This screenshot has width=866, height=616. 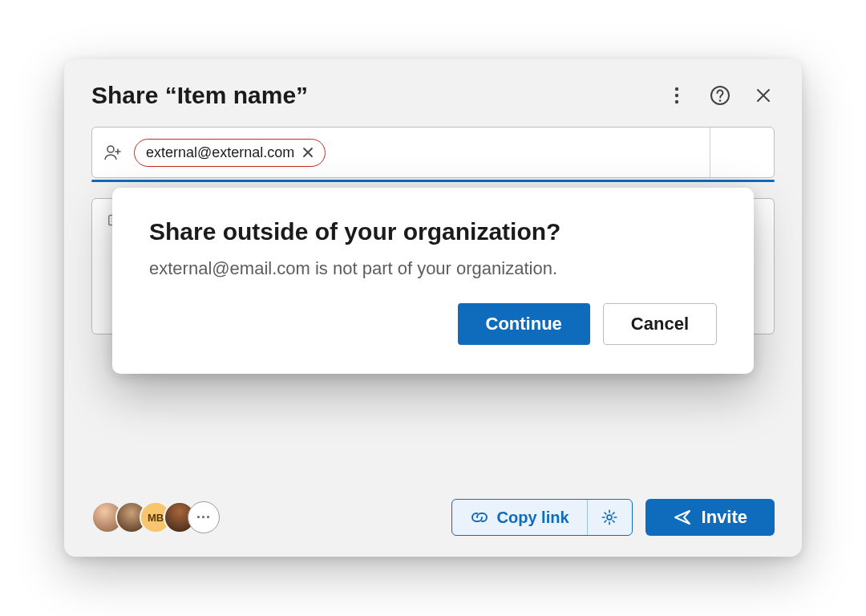 I want to click on close-icon, so click(x=763, y=95).